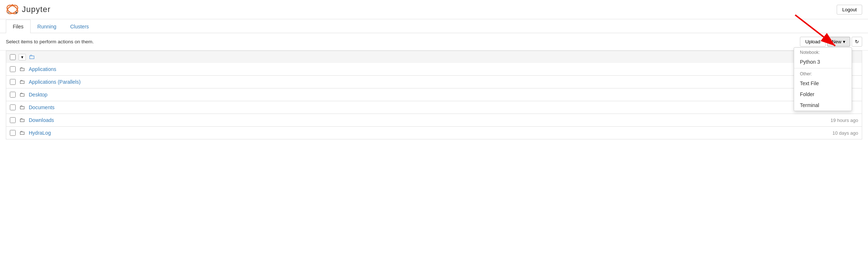 This screenshot has height=257, width=868. Describe the element at coordinates (434, 9) in the screenshot. I see `header: Jupyter Logout` at that location.